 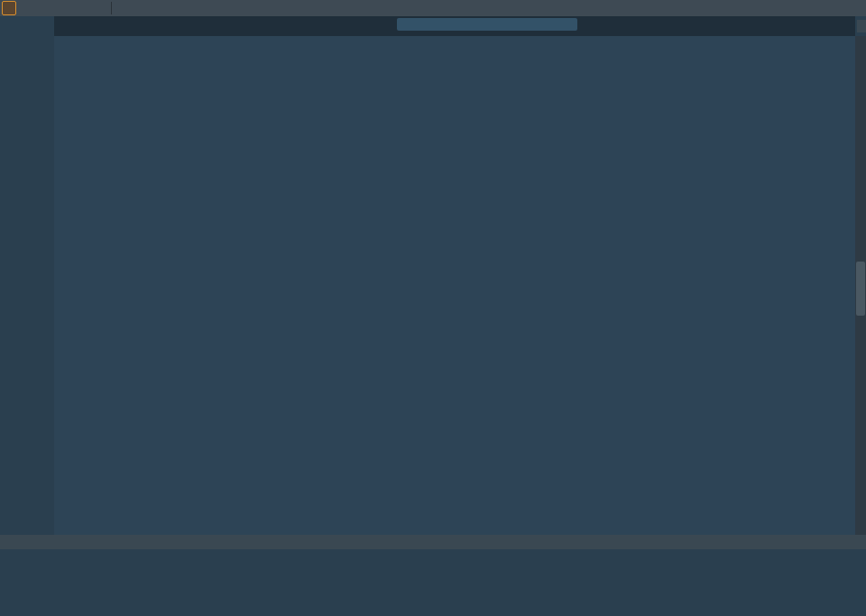 I want to click on ruler-marker, so click(x=487, y=24).